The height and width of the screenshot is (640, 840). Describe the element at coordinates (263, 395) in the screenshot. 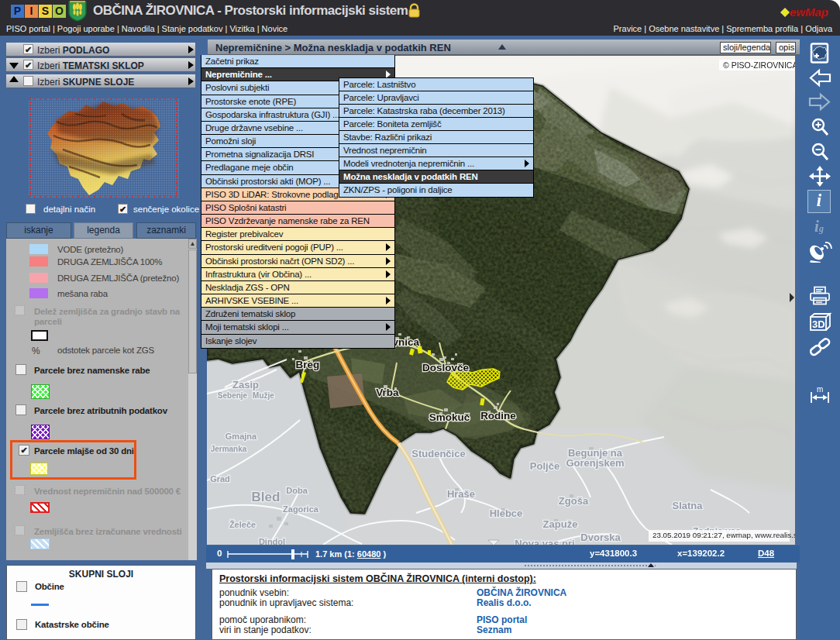

I see `svg-text: Mužje` at that location.